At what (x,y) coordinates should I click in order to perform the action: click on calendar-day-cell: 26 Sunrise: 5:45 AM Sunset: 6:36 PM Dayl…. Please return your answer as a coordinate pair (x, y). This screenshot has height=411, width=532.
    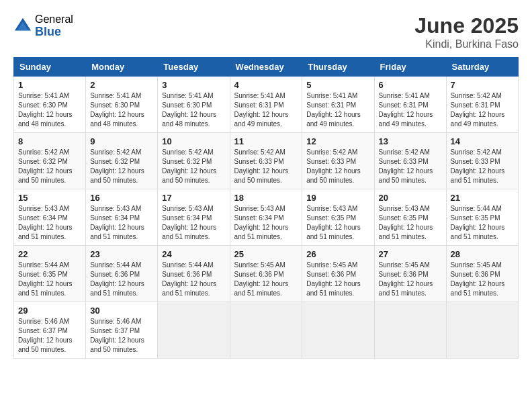
    Looking at the image, I should click on (339, 274).